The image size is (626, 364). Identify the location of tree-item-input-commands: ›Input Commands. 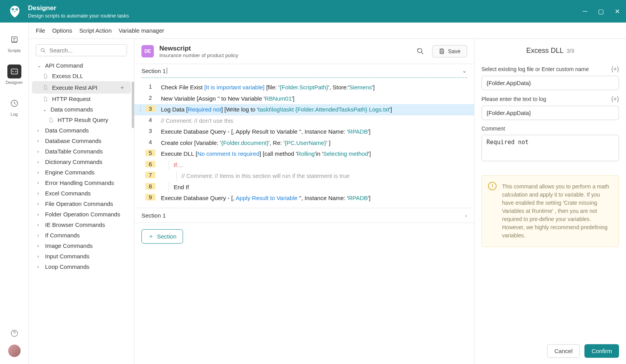
(82, 256).